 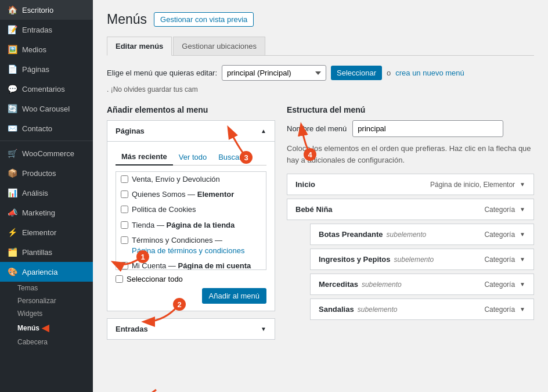 I want to click on entradas-section-title: Entradas, so click(x=132, y=329).